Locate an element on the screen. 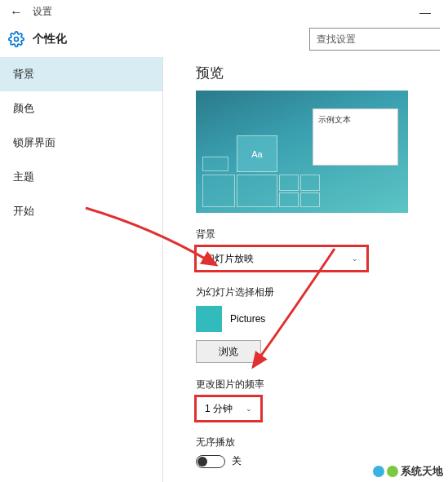 This screenshot has width=448, height=482. sidebar-item-lockscreen: 锁屏界面 is located at coordinates (82, 143).